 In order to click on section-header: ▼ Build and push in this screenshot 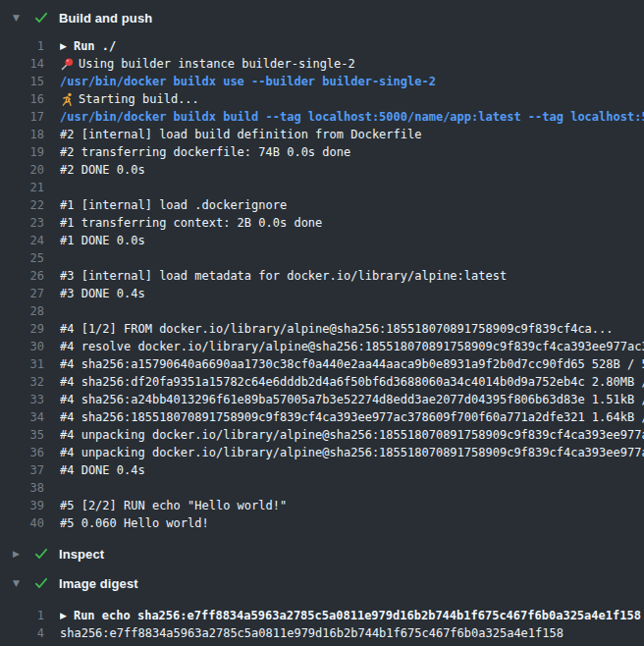, I will do `click(322, 18)`.